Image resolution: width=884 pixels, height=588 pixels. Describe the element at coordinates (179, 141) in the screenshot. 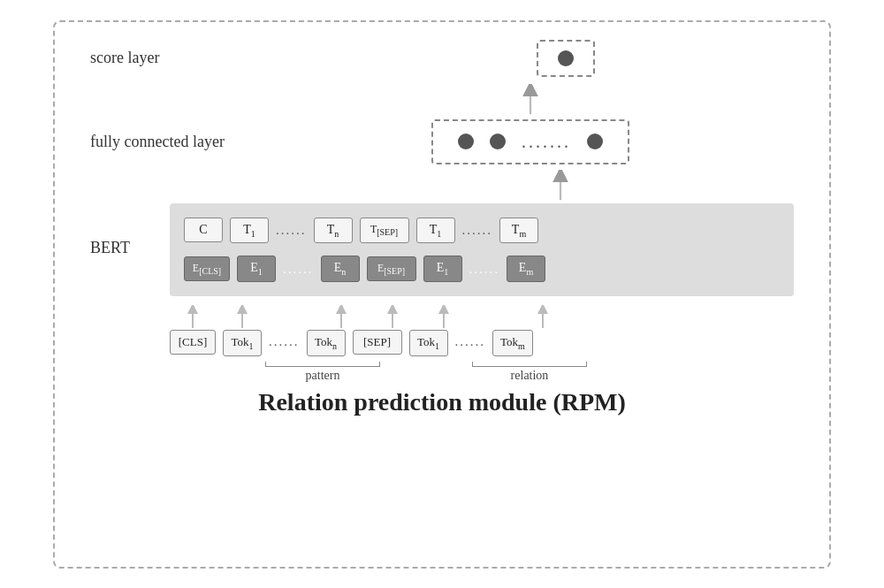

I see `fc-layer-label: fully connected layer` at that location.